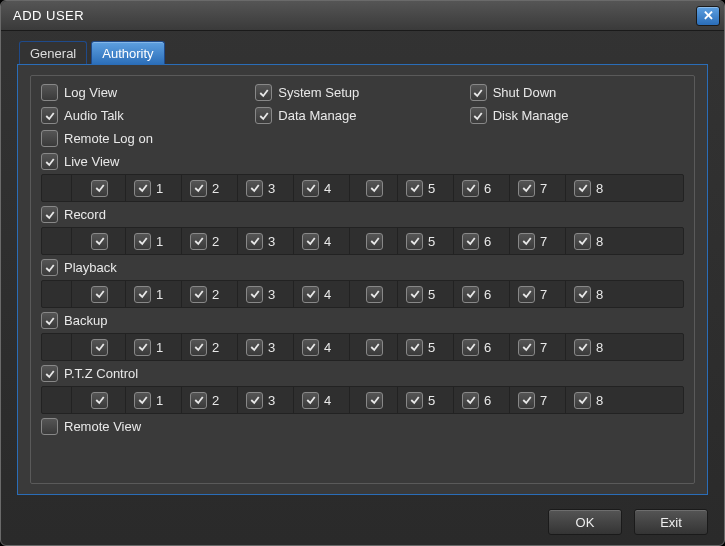 Image resolution: width=725 pixels, height=546 pixels. What do you see at coordinates (362, 426) in the screenshot?
I see `section-remote-view: Remote View` at bounding box center [362, 426].